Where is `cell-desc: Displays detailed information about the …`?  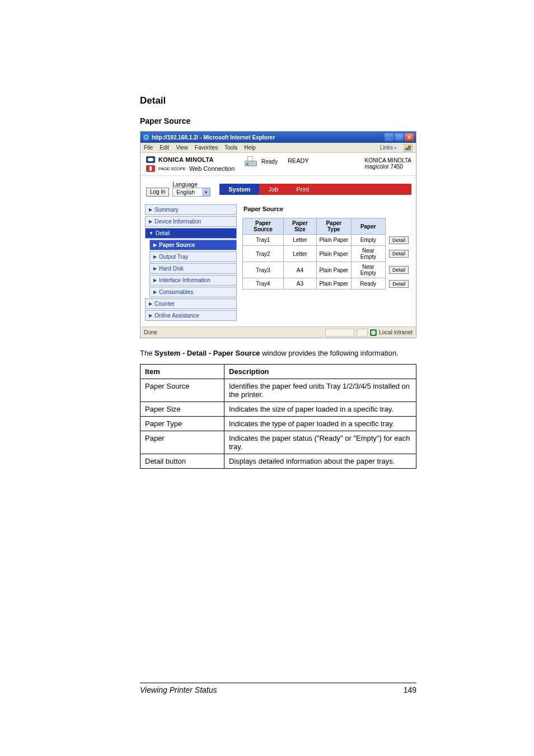
cell-desc: Displays detailed information about the … is located at coordinates (320, 461).